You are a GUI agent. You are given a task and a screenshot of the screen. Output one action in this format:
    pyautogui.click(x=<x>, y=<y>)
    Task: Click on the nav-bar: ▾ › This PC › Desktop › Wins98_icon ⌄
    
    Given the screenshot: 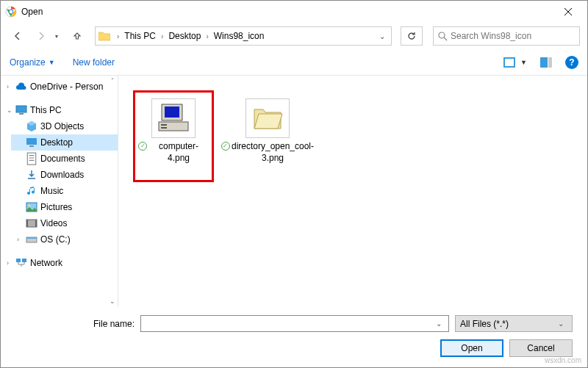 What is the action you would take?
    pyautogui.click(x=294, y=36)
    